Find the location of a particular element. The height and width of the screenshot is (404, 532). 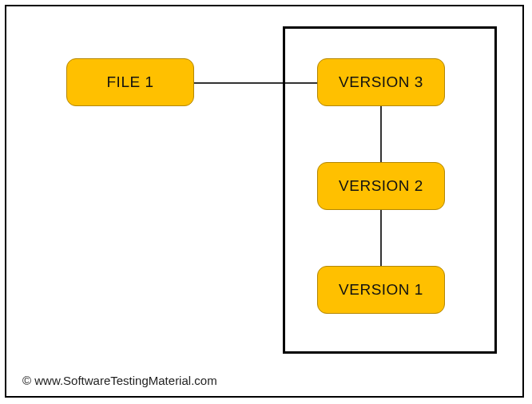

node-version-1-label: VERSION 1 is located at coordinates (381, 290).